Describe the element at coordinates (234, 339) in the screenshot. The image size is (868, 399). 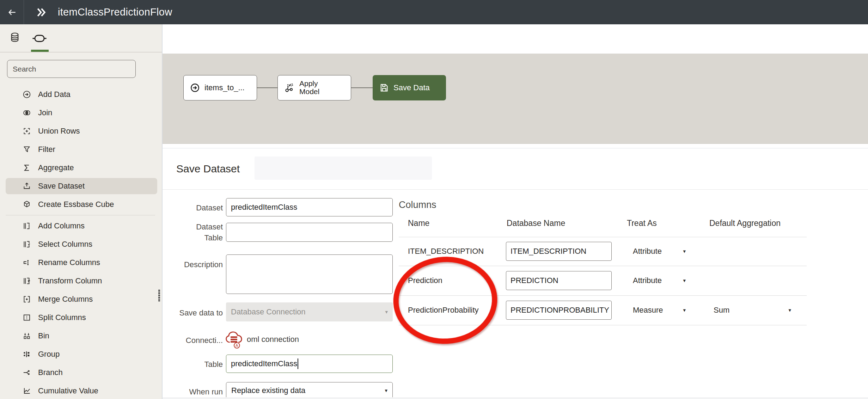
I see `database-connection-icon: A` at that location.